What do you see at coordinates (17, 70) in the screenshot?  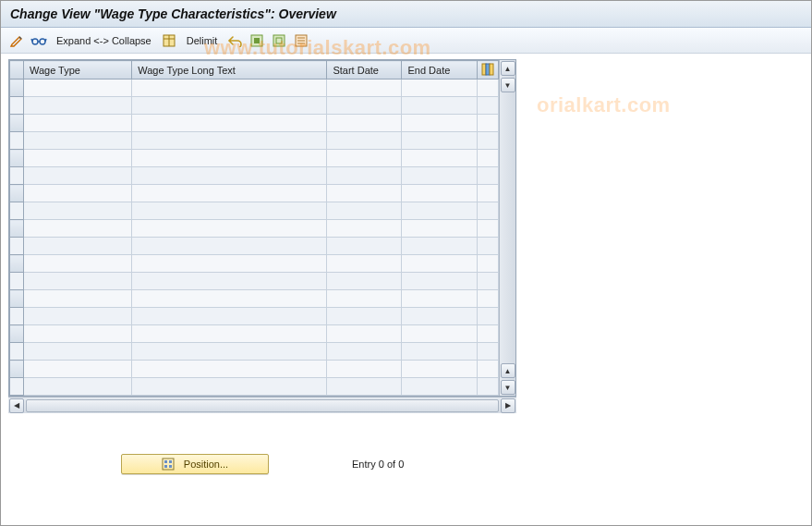 I see `row-selector-header` at bounding box center [17, 70].